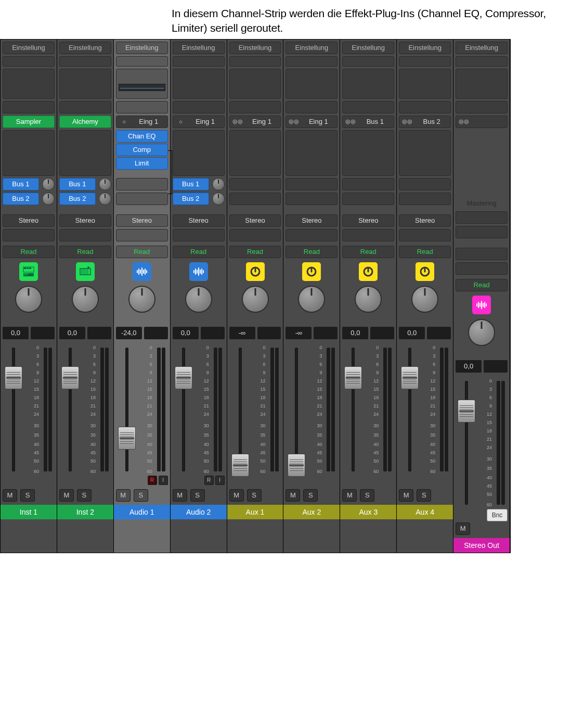 This screenshot has width=584, height=728. Describe the element at coordinates (312, 296) in the screenshot. I see `channel-strip-aux2: Einstellung◎◎Eing 1StereoRead-∞036912151…` at that location.